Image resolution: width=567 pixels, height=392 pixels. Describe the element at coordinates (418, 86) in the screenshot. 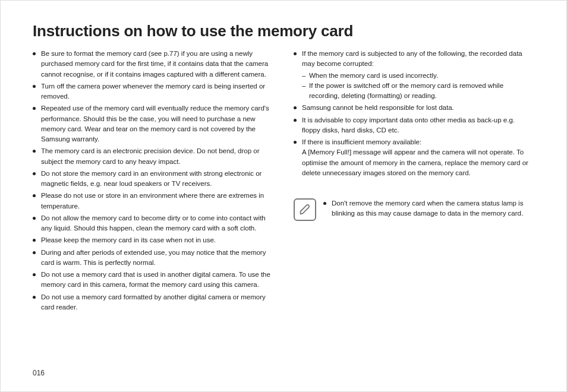

I see `sub-list: When the memory card is used incorrectly…` at that location.